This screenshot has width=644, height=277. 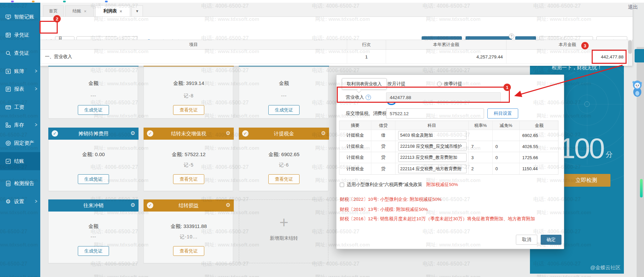 I want to click on sidebar-item-label: 检测报告, so click(x=24, y=183).